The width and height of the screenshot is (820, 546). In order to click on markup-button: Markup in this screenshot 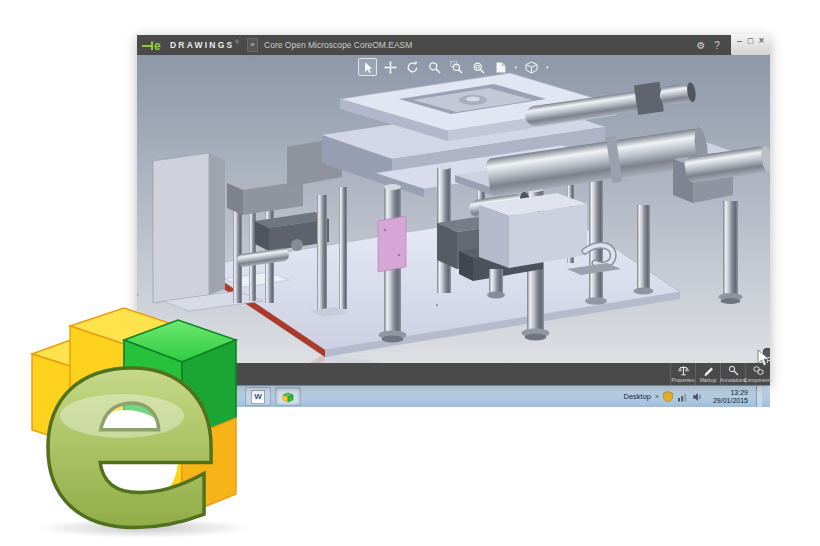, I will do `click(708, 374)`.